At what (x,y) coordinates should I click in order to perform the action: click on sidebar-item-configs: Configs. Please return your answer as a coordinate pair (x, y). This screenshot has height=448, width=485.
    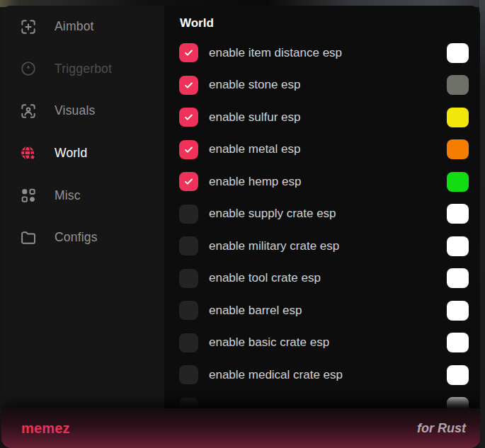
    Looking at the image, I should click on (83, 238).